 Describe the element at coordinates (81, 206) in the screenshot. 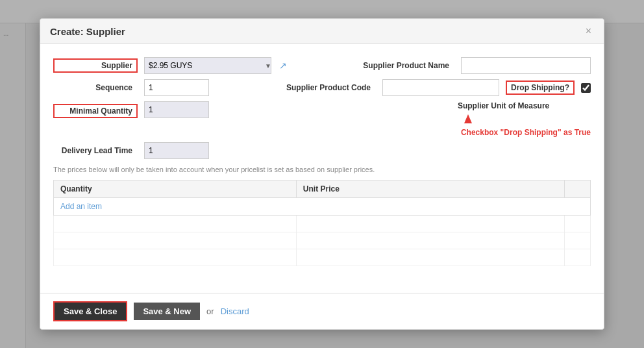

I see `add-item-link: Add an item` at that location.